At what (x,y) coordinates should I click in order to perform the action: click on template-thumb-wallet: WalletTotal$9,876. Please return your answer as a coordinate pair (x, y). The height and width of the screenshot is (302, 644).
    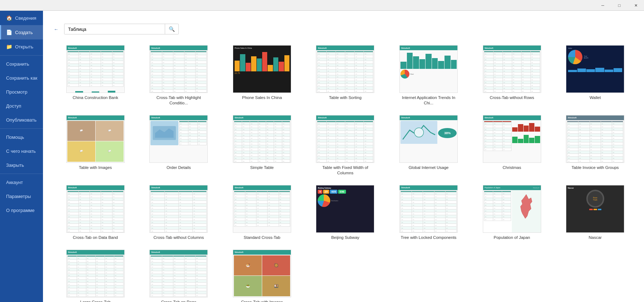
    Looking at the image, I should click on (595, 69).